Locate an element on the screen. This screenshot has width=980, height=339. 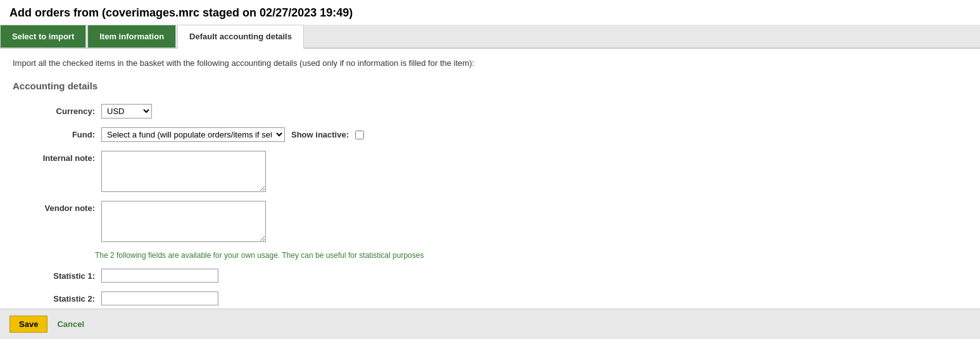
fund-field: Select a fund (will populate orders/item… is located at coordinates (233, 134).